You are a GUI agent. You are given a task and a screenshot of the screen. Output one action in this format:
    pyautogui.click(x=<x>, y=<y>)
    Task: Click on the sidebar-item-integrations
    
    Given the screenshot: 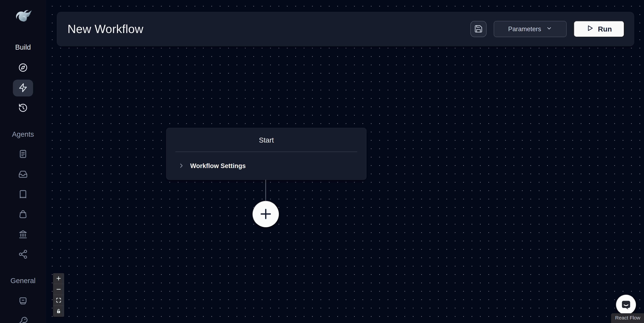 What is the action you would take?
    pyautogui.click(x=23, y=255)
    